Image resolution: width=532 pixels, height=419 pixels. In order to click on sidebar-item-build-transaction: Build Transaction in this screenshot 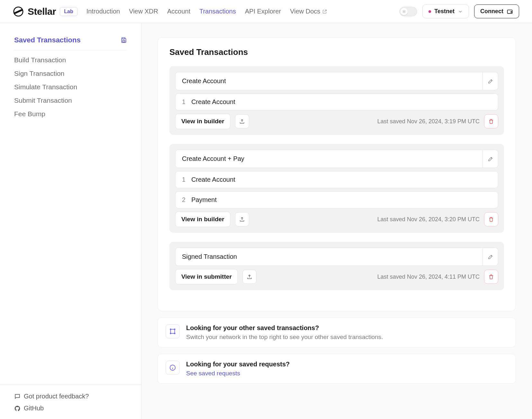, I will do `click(71, 60)`.